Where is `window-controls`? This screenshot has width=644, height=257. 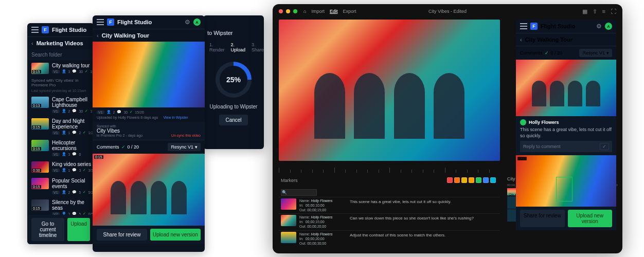
window-controls is located at coordinates (288, 11).